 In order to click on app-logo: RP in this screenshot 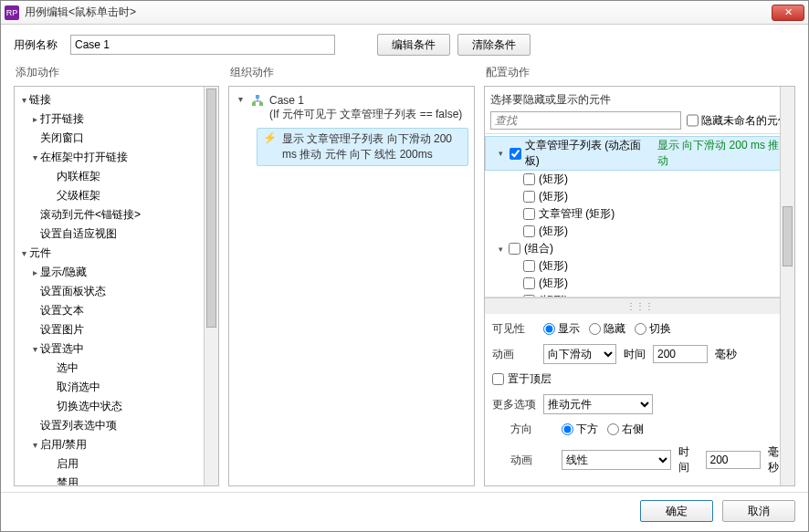, I will do `click(12, 13)`.